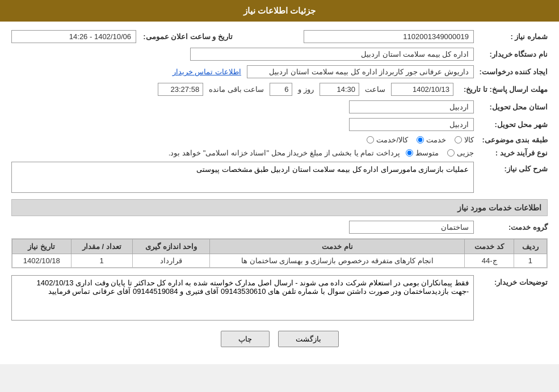 This screenshot has height=392, width=559. Describe the element at coordinates (436, 140) in the screenshot. I see `category-khedmat-label: خدمت` at that location.